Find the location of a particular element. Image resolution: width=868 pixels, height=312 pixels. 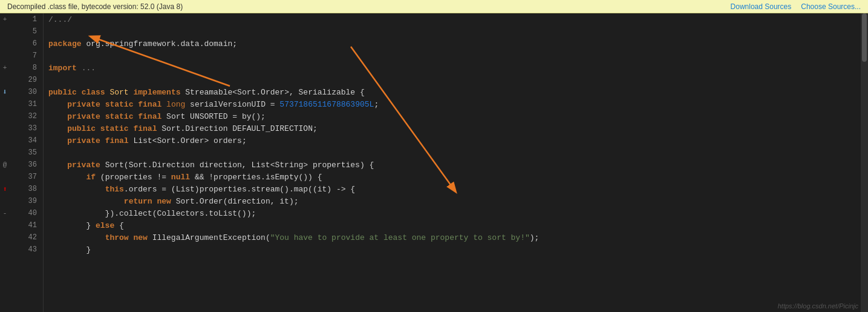

code-line: } is located at coordinates (455, 250).